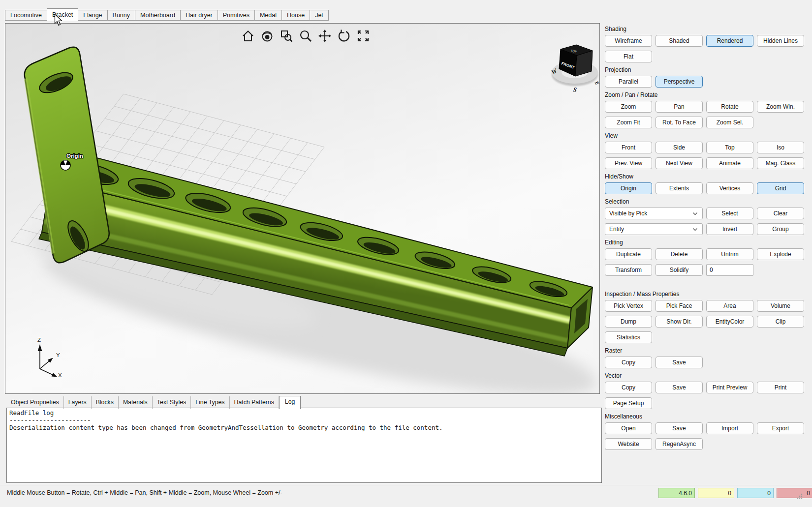 Image resolution: width=812 pixels, height=507 pixels. What do you see at coordinates (325, 36) in the screenshot?
I see `pan-icon` at bounding box center [325, 36].